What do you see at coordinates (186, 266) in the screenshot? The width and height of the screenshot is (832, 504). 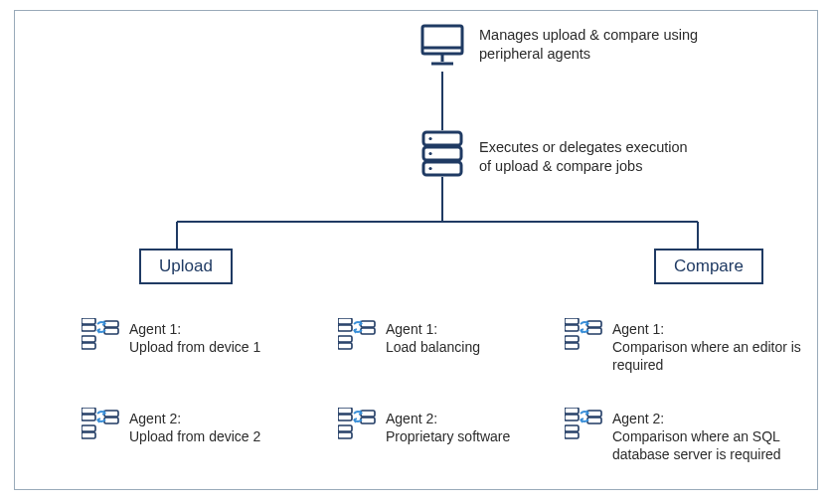 I see `branch-box-upload: Upload` at bounding box center [186, 266].